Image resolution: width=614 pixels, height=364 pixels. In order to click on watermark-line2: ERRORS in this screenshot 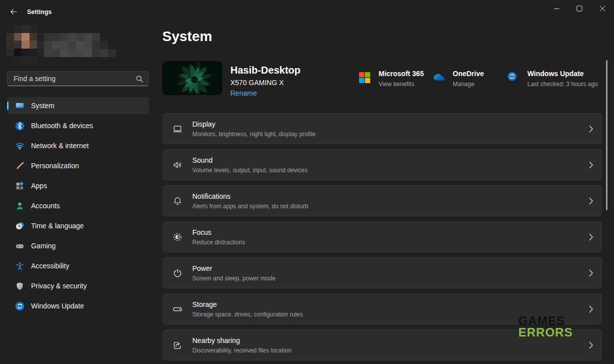, I will do `click(546, 332)`.